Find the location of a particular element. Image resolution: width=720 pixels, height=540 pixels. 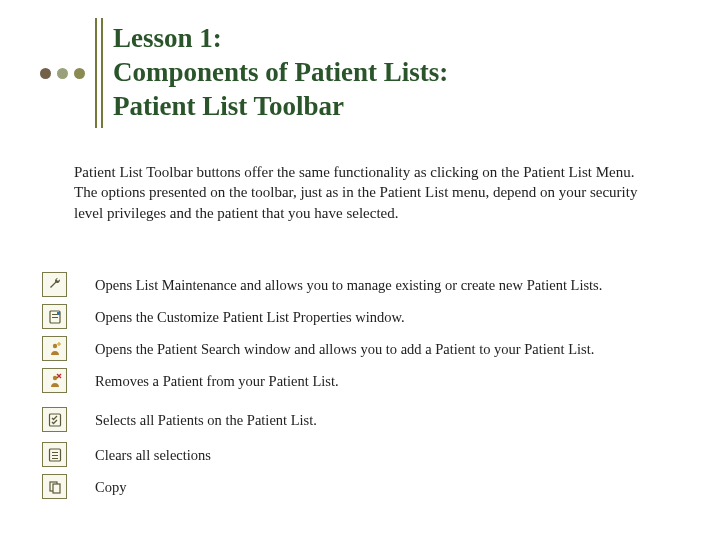

properties-icon is located at coordinates (54, 316).